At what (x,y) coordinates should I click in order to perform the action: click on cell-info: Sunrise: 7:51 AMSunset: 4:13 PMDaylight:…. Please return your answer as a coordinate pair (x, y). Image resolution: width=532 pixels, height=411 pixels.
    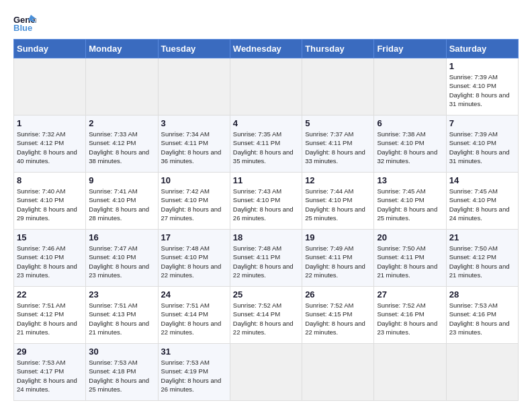
    Looking at the image, I should click on (122, 318).